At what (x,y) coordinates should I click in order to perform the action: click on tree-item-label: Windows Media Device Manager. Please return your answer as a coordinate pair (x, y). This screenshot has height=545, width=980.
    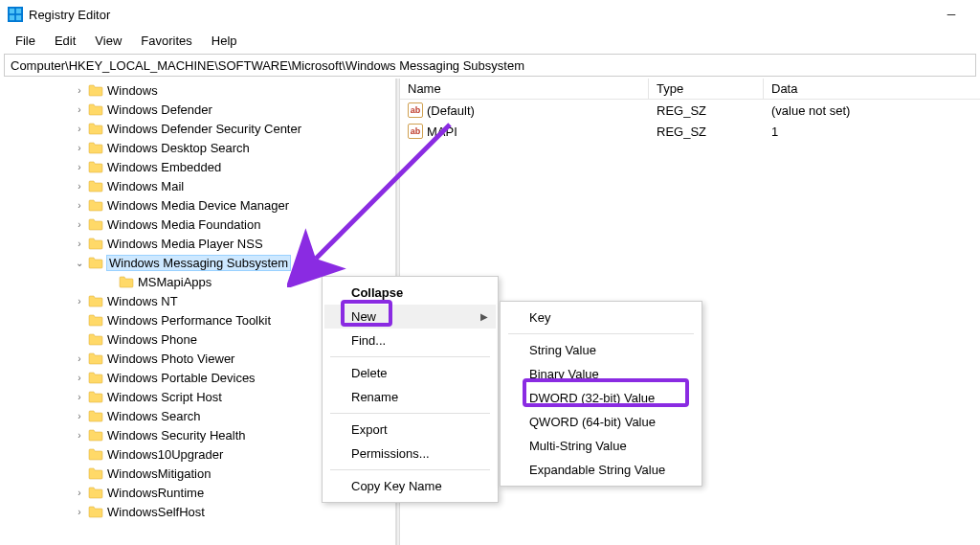
    Looking at the image, I should click on (198, 205).